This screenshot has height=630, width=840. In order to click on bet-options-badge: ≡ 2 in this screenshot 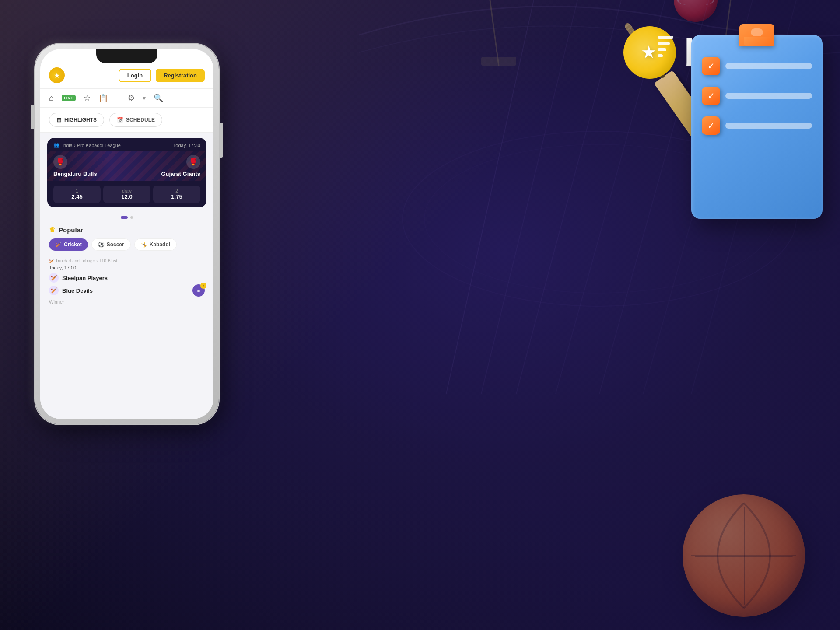, I will do `click(199, 290)`.